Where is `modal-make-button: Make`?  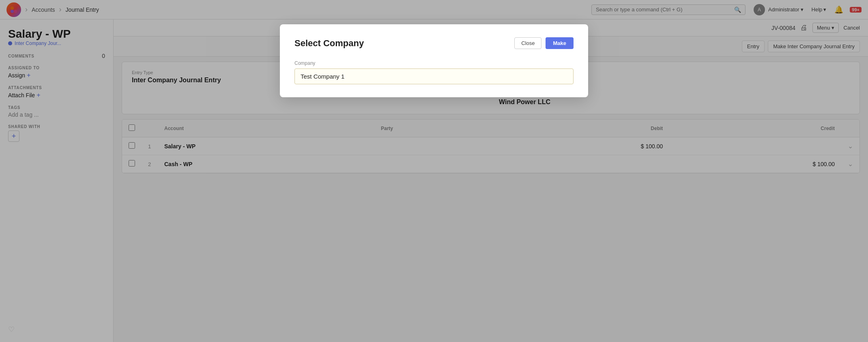
modal-make-button: Make is located at coordinates (560, 43).